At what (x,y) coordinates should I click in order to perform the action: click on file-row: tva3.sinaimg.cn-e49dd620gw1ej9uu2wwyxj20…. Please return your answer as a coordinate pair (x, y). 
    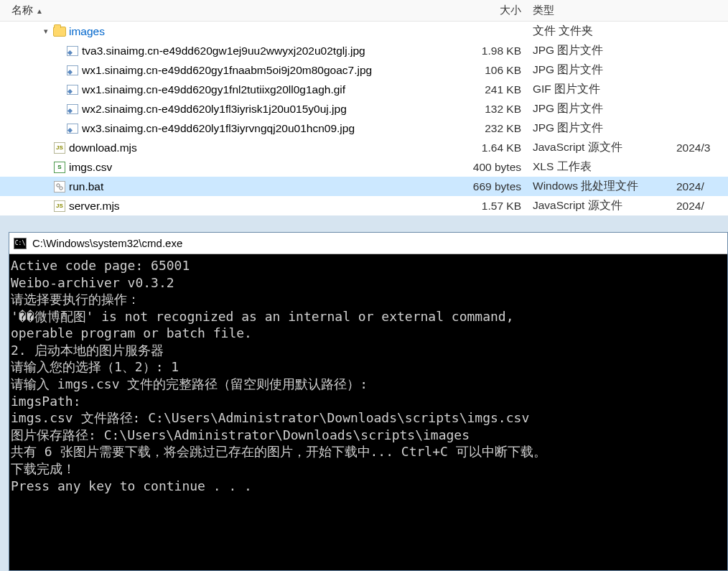
    Looking at the image, I should click on (364, 50).